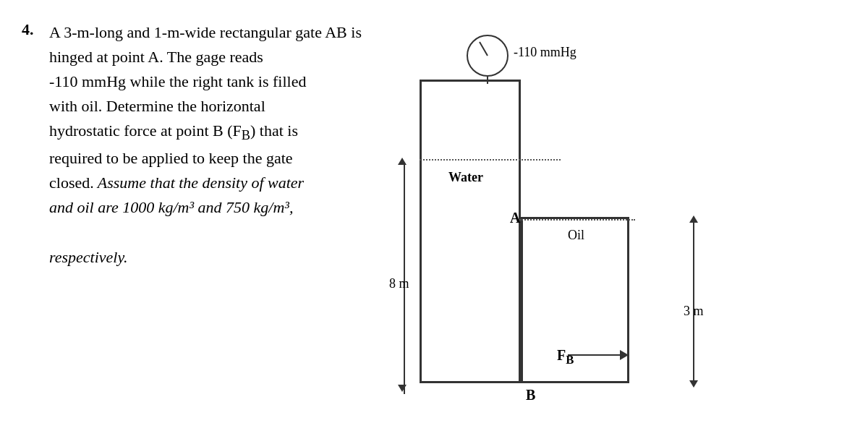  Describe the element at coordinates (531, 395) in the screenshot. I see `label-b: B` at that location.